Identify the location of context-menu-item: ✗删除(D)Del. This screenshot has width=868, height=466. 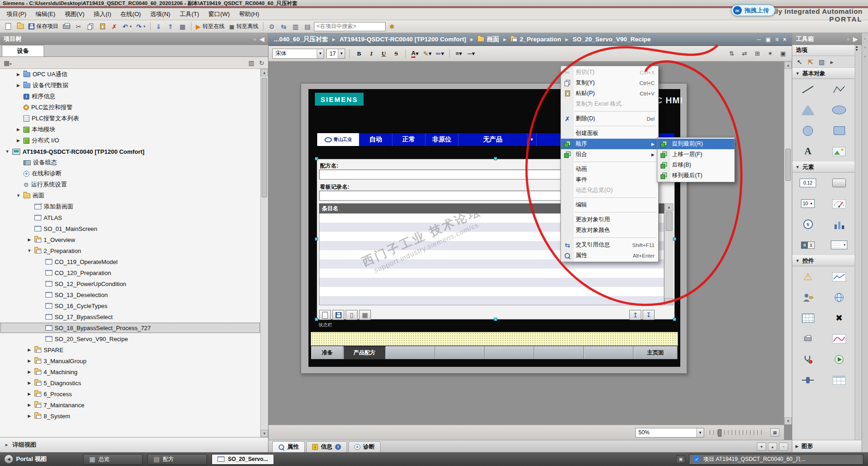
(610, 118).